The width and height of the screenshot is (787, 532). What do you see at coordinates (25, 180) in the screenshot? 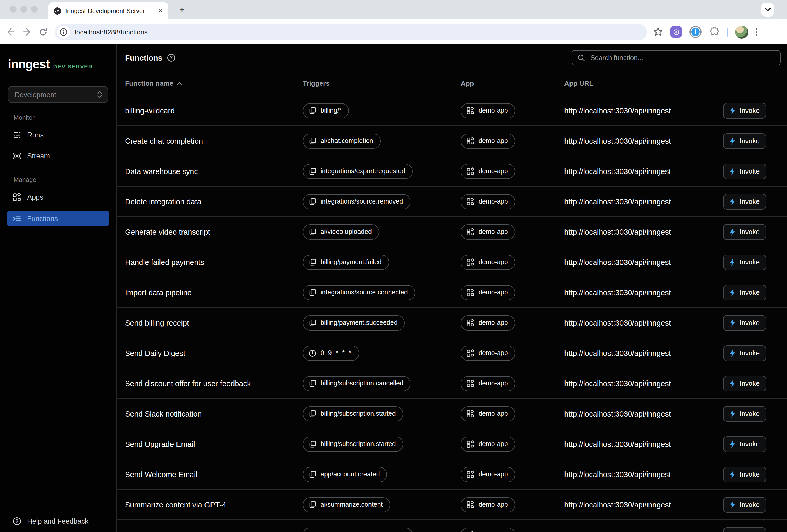
I see `sidebar-section-manage: Manage` at bounding box center [25, 180].